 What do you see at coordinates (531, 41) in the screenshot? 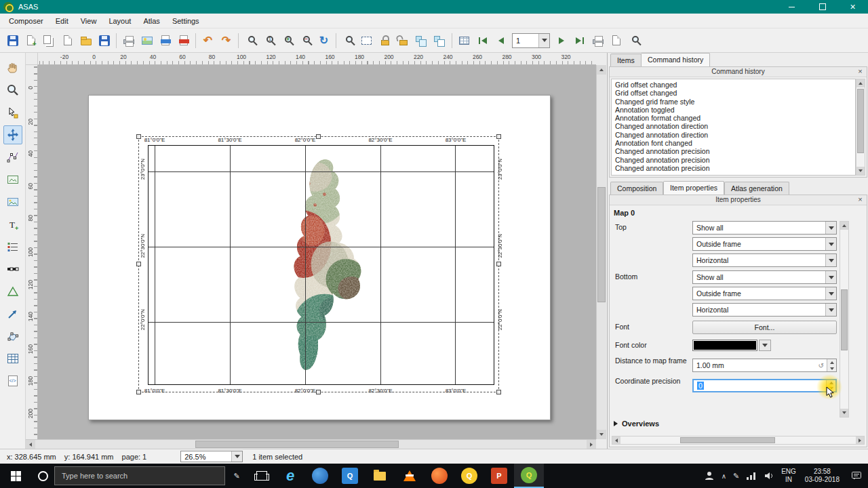
I see `atlas-feature-number-input: 1` at bounding box center [531, 41].